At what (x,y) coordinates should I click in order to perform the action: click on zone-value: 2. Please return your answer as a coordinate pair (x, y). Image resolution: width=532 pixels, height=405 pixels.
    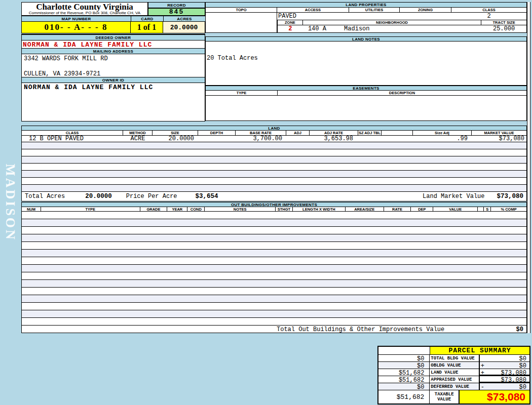
    Looking at the image, I should click on (290, 29).